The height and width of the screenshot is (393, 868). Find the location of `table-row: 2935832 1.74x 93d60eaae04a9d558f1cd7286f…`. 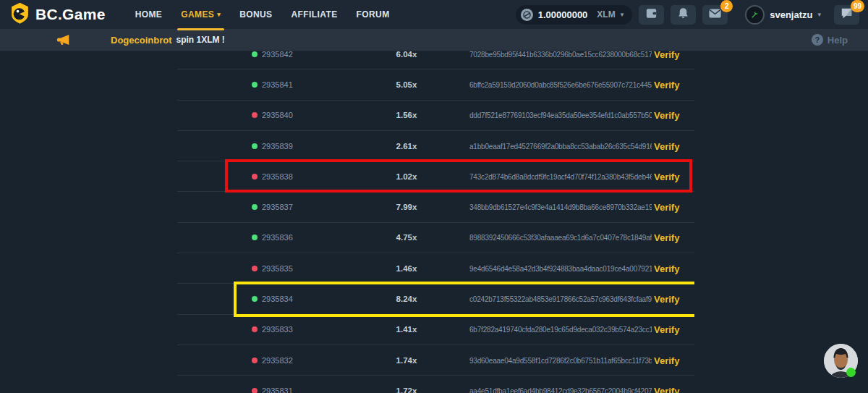

table-row: 2935832 1.74x 93d60eaae04a9d558f1cd7286f… is located at coordinates (435, 360).